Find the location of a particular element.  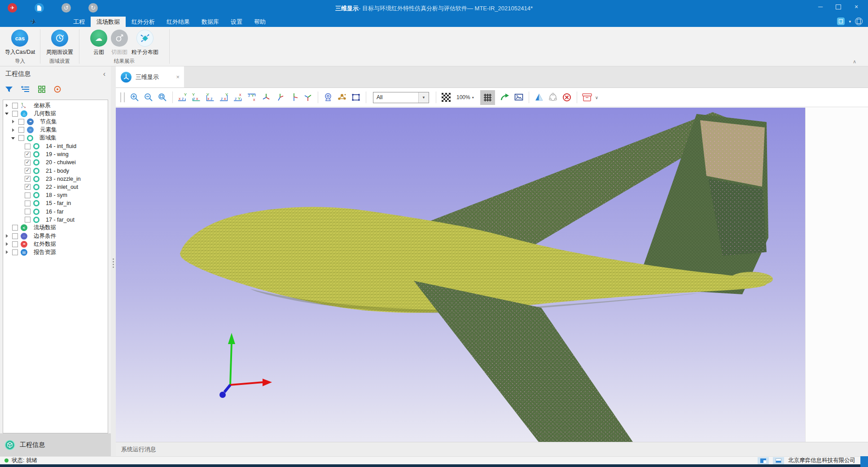

export-arrow-icon is located at coordinates (505, 97).